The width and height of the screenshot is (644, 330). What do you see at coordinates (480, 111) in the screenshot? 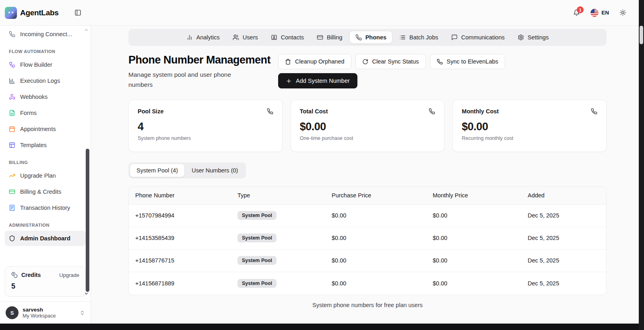
I see `stat-title: Monthly Cost` at bounding box center [480, 111].